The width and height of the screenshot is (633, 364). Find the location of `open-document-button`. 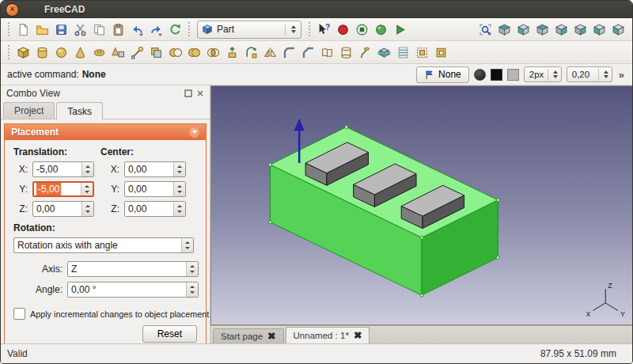

open-document-button is located at coordinates (42, 29).